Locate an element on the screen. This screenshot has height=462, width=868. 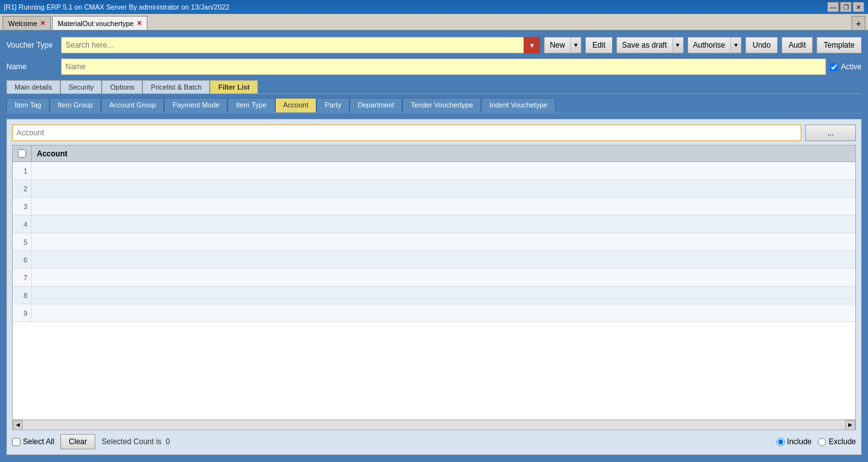
filter-tab-indent-vouchetype: Indent Vouchetype is located at coordinates (519, 105).